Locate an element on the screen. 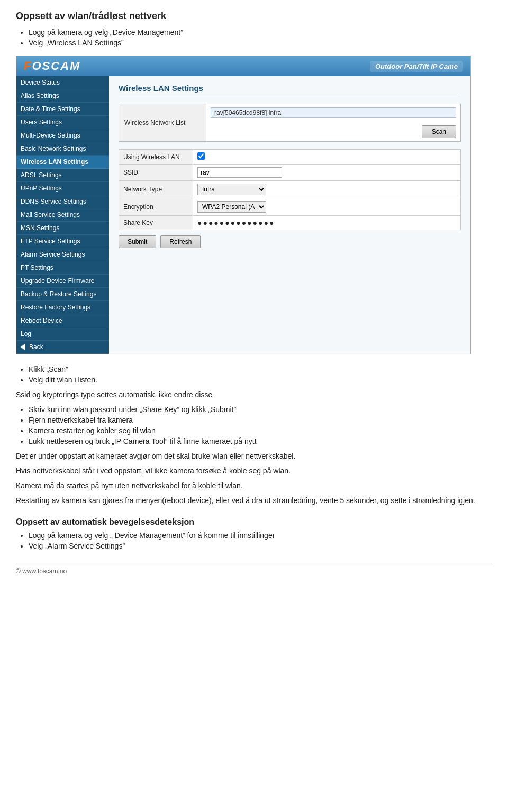 The height and width of the screenshot is (812, 508). form-row-ssid: SSID is located at coordinates (290, 172).